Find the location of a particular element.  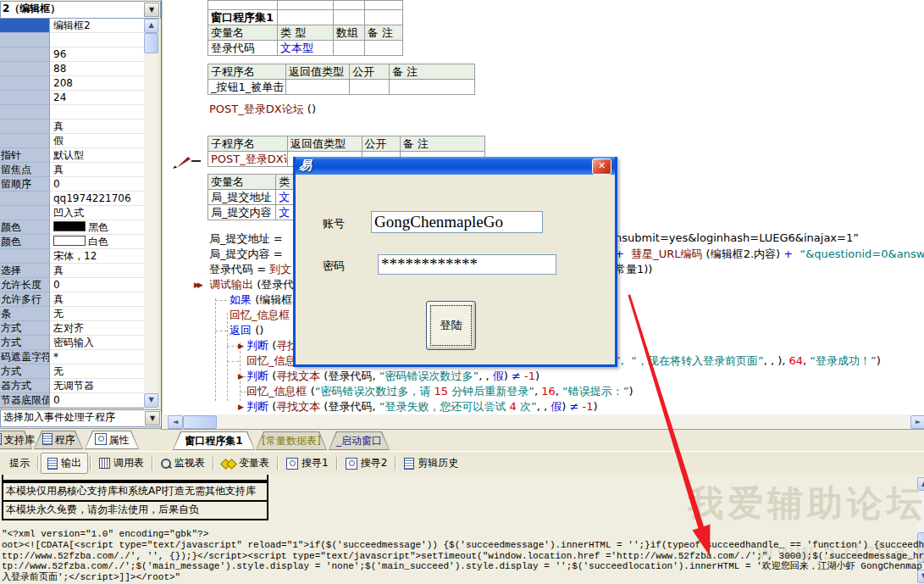

table-cell: 局_提交地址 is located at coordinates (242, 197).